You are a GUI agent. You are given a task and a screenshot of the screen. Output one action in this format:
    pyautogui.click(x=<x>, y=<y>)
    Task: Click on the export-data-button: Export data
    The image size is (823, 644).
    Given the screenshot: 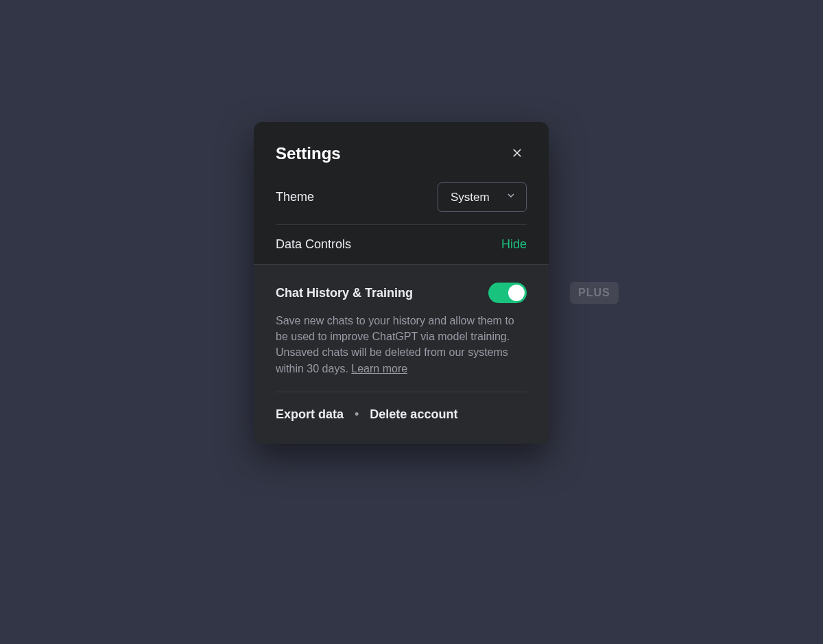 What is the action you would take?
    pyautogui.click(x=310, y=414)
    